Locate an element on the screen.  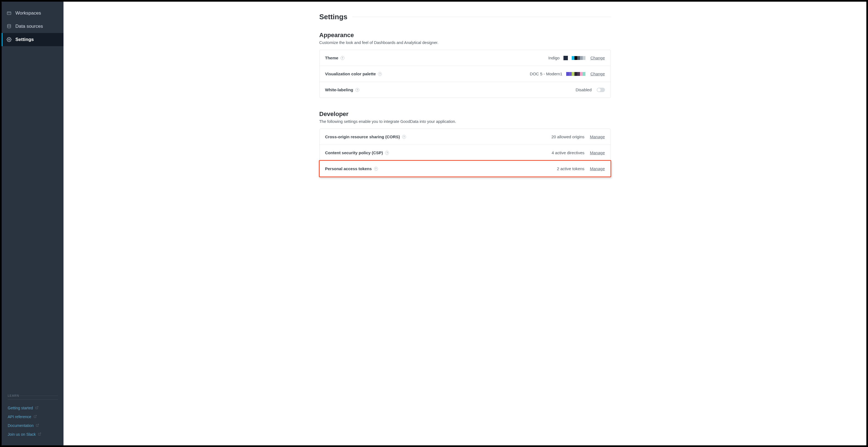
page-title-row: Settings is located at coordinates (465, 17).